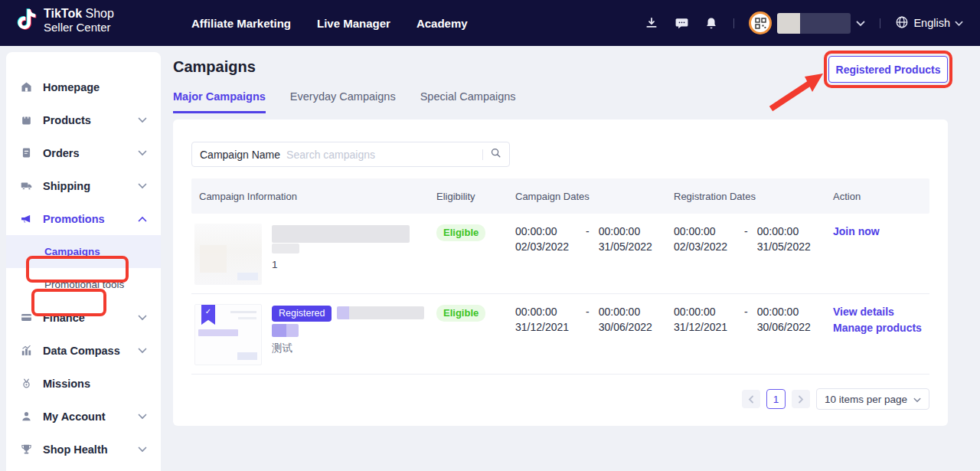  What do you see at coordinates (560, 334) in the screenshot?
I see `table-row: ✓ Registered 测试 Eligible 00:00:0031/12/2…` at bounding box center [560, 334].